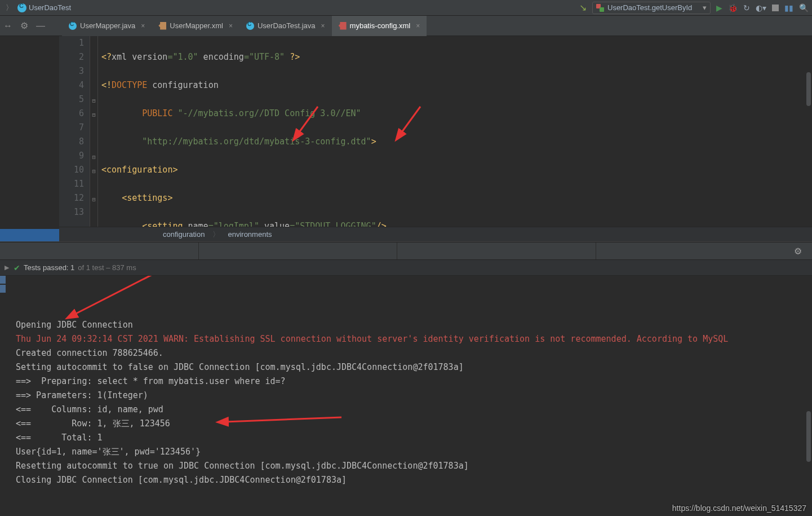 The image size is (812, 516). I want to click on line-number: 10, so click(72, 170).